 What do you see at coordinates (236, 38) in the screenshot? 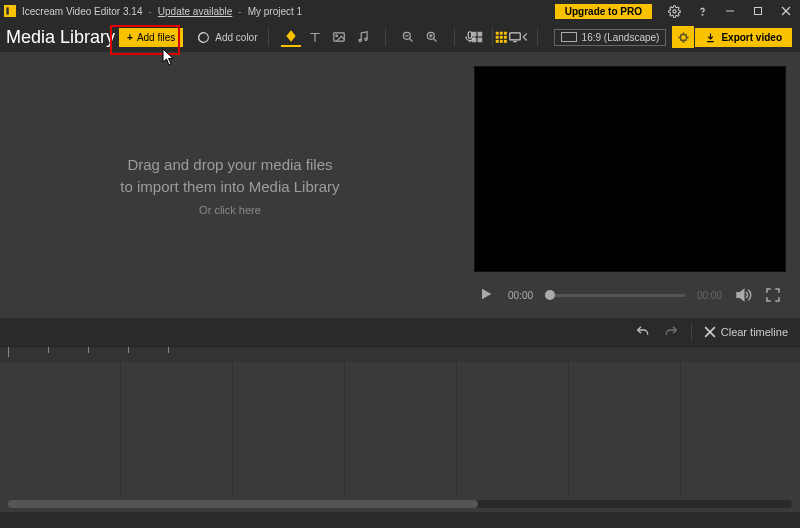
I see `add-color-label: Add color` at bounding box center [236, 38].